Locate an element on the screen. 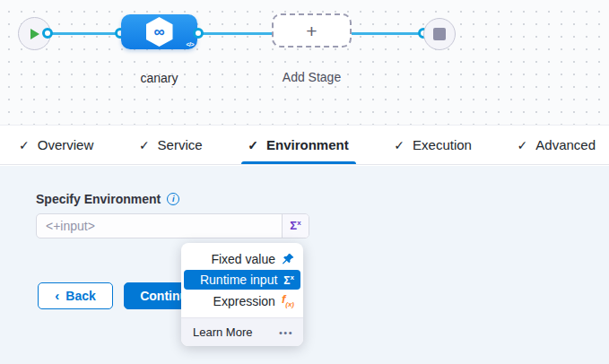 The height and width of the screenshot is (364, 609). port-start-out is located at coordinates (48, 33).